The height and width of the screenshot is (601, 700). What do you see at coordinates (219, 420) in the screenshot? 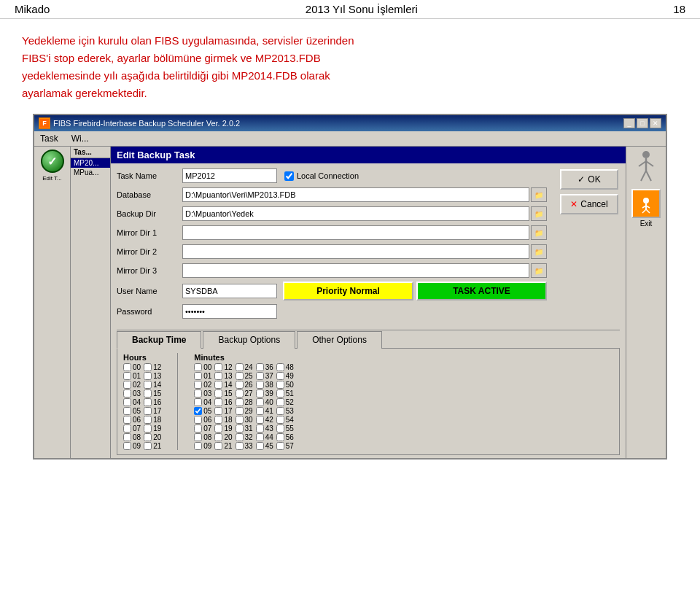
I see `min-18-checkbox` at bounding box center [219, 420].